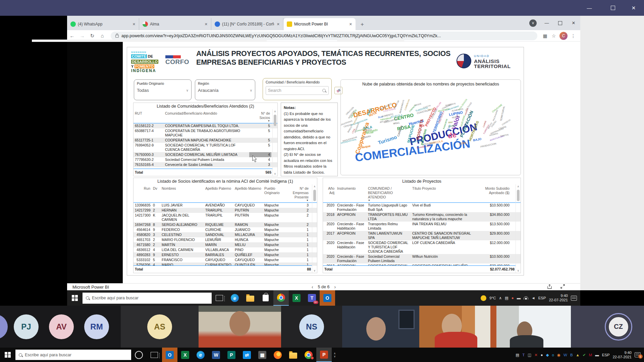 The width and height of the screenshot is (644, 362). What do you see at coordinates (278, 355) in the screenshot?
I see `firefox-taskbar-icon` at bounding box center [278, 355].